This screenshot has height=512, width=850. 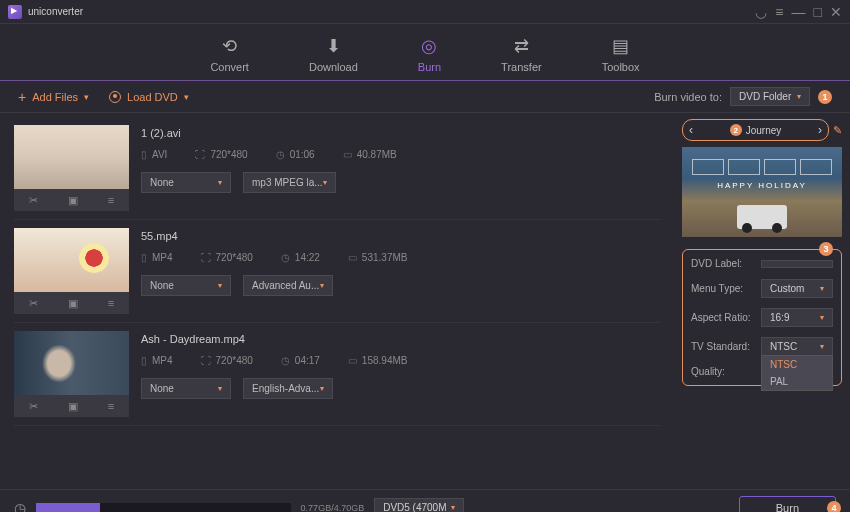 I want to click on tv-option-pal: PAL, so click(x=797, y=382).